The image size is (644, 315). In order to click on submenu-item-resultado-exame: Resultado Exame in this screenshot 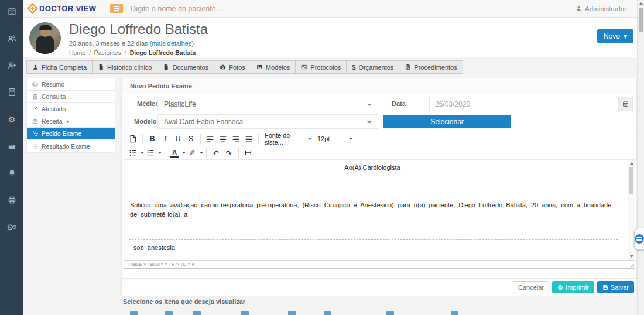, I will do `click(71, 146)`.